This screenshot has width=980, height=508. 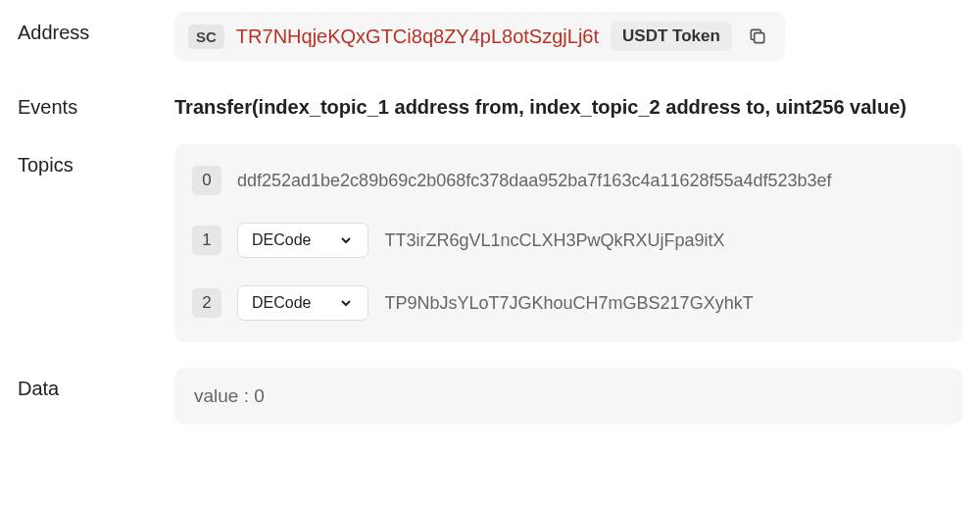 What do you see at coordinates (207, 240) in the screenshot?
I see `topic-index-badge: 1` at bounding box center [207, 240].